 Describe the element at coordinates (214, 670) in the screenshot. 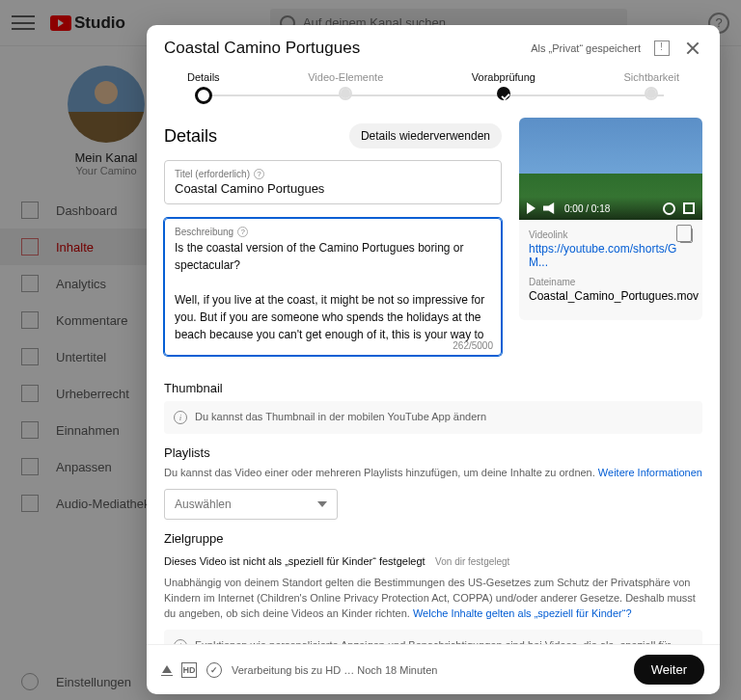

I see `check-icon: ✓` at that location.